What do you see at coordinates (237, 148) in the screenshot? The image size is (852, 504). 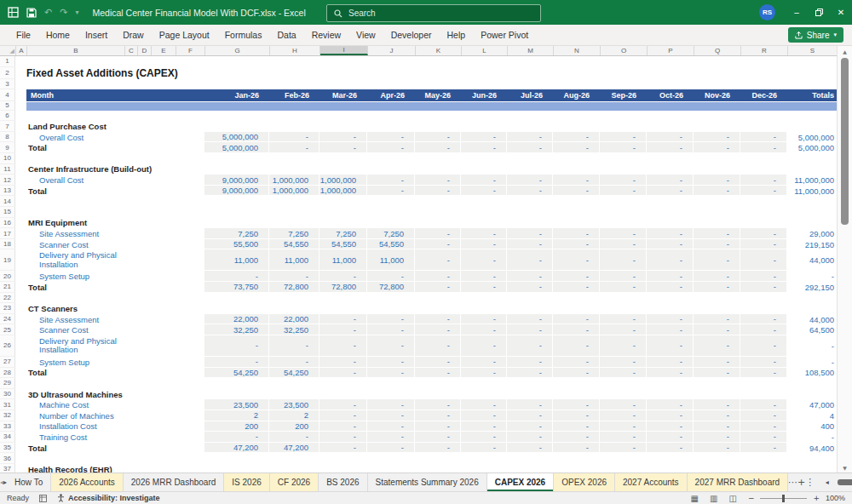 I see `cell-jan-26-r9: 5,000,000` at bounding box center [237, 148].